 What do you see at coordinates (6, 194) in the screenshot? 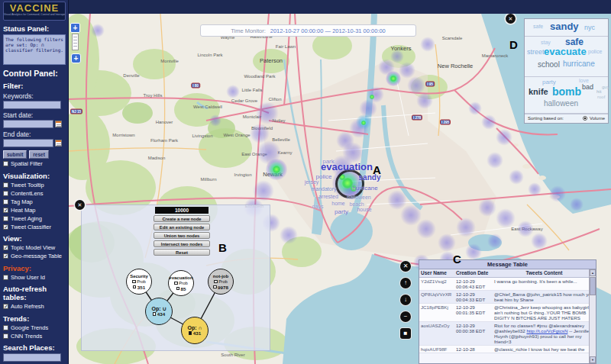
I see `contentlens-checkbox` at bounding box center [6, 194].